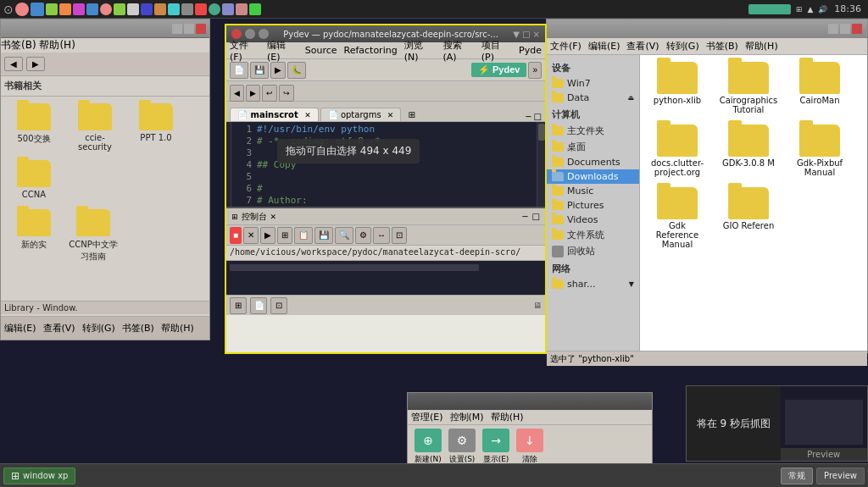 Image resolution: width=868 pixels, height=487 pixels. What do you see at coordinates (275, 114) in the screenshot?
I see `tab-mainscrot: 📄 mainscrot ✕` at bounding box center [275, 114].